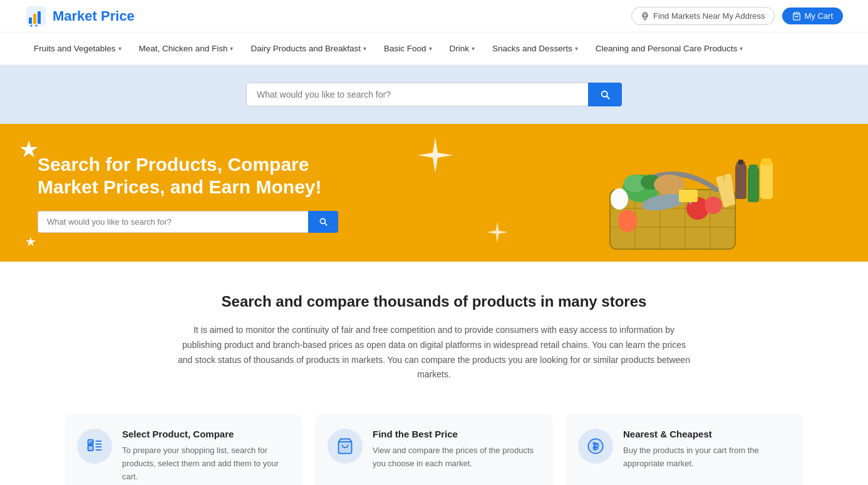 Image resolution: width=868 pixels, height=485 pixels. I want to click on info-description: It is aimed to monitor the continuity of…, so click(434, 353).